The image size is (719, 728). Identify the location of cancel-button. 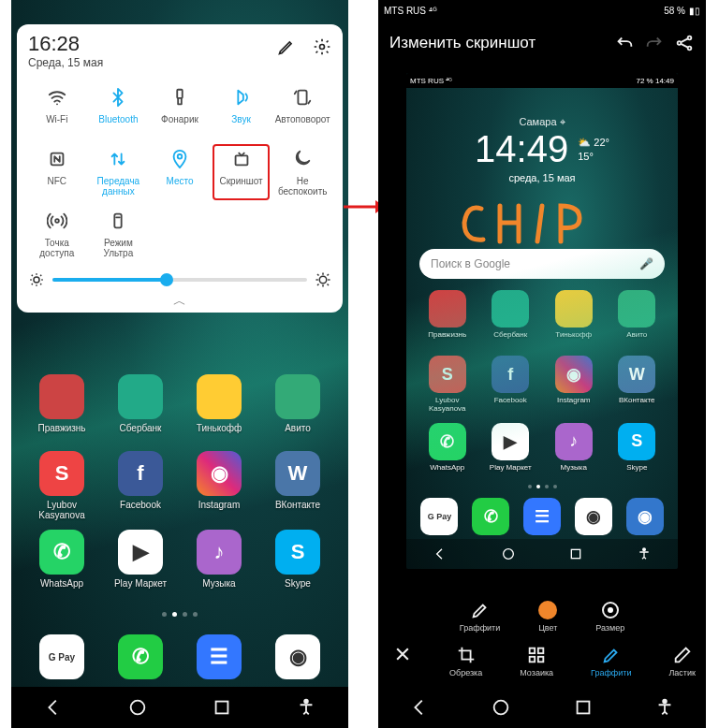
(403, 661).